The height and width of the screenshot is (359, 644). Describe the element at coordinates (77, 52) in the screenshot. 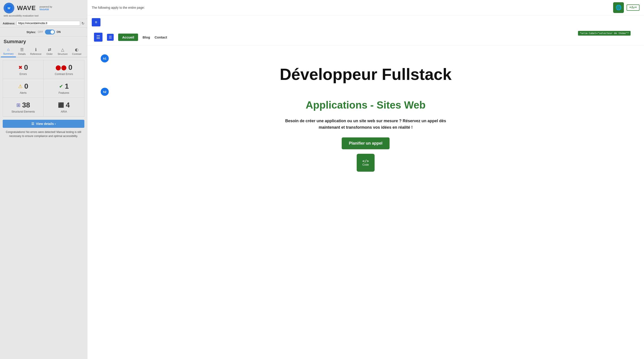

I see `tab-contrast: ◐ Contrast` at that location.